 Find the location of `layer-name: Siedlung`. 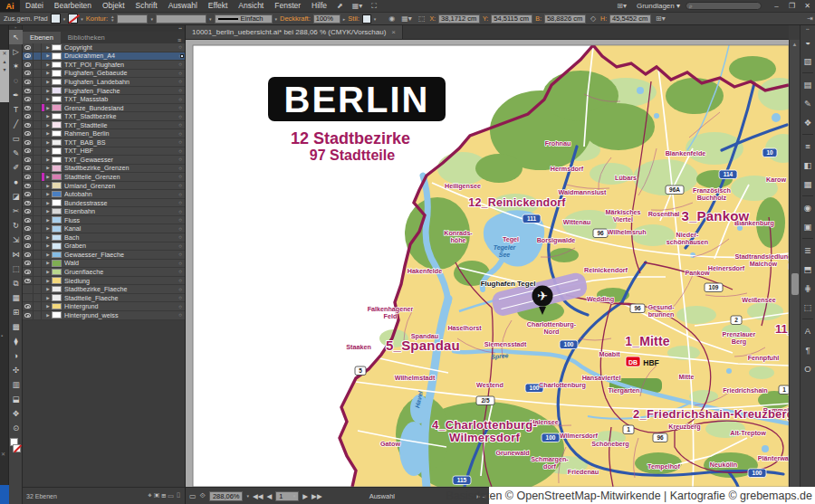

layer-name: Siedlung is located at coordinates (120, 281).